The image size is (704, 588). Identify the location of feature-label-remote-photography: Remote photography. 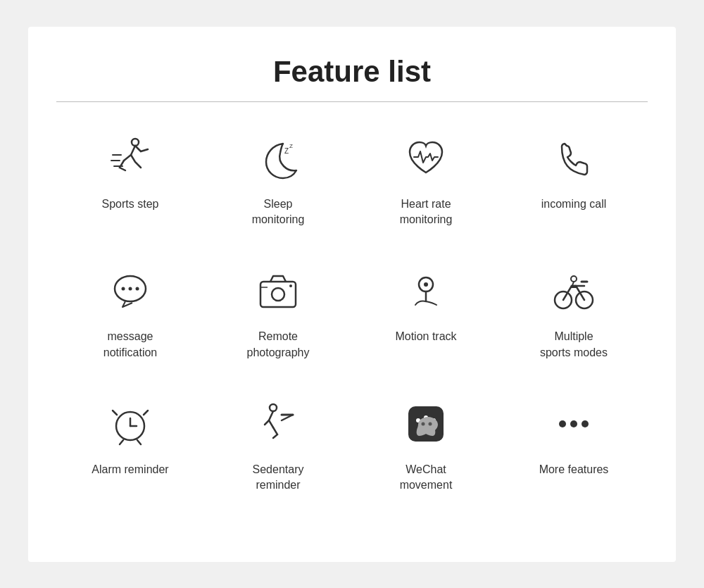
(279, 345).